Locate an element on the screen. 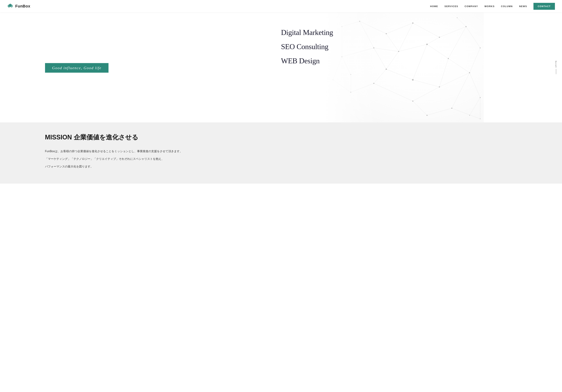 This screenshot has height=392, width=562. logo-text: FunBox is located at coordinates (23, 6).